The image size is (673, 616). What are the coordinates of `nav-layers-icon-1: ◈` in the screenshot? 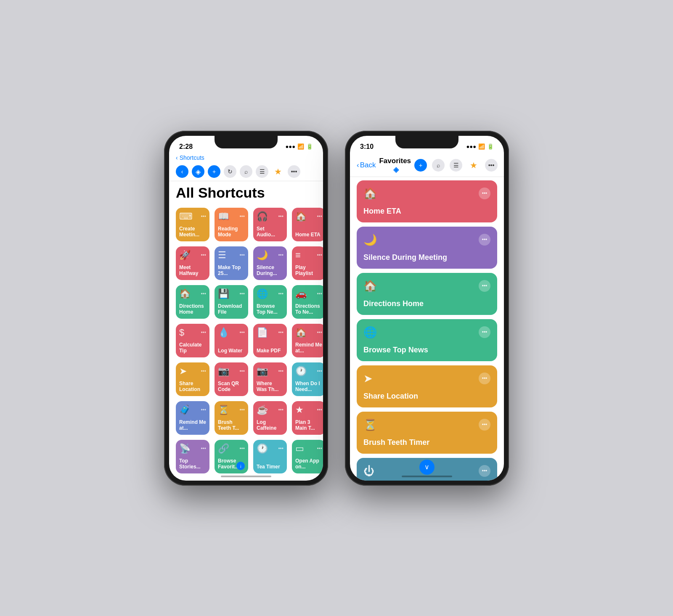 It's located at (198, 172).